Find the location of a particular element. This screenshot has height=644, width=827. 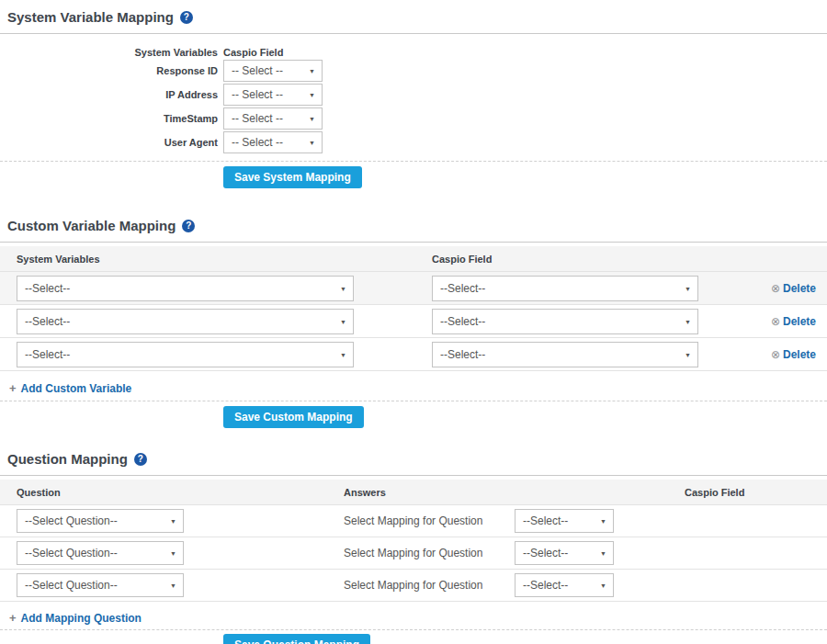

add-custom-variable-label: Add Custom Variable is located at coordinates (77, 389).